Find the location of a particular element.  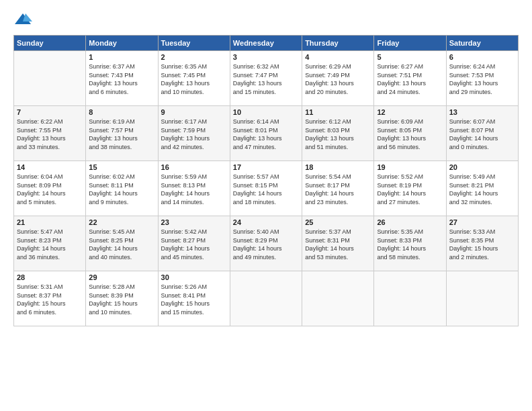

day-info: Sunrise: 6:37 AM Sunset: 7:43 PM Dayligh… is located at coordinates (122, 79).